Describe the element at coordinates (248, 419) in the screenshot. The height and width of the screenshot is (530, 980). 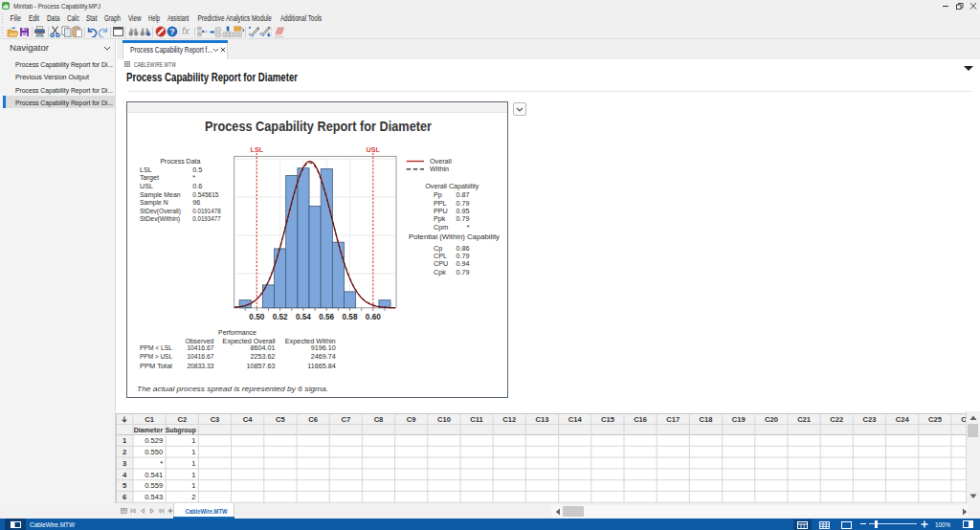
I see `svg-text: C4` at that location.